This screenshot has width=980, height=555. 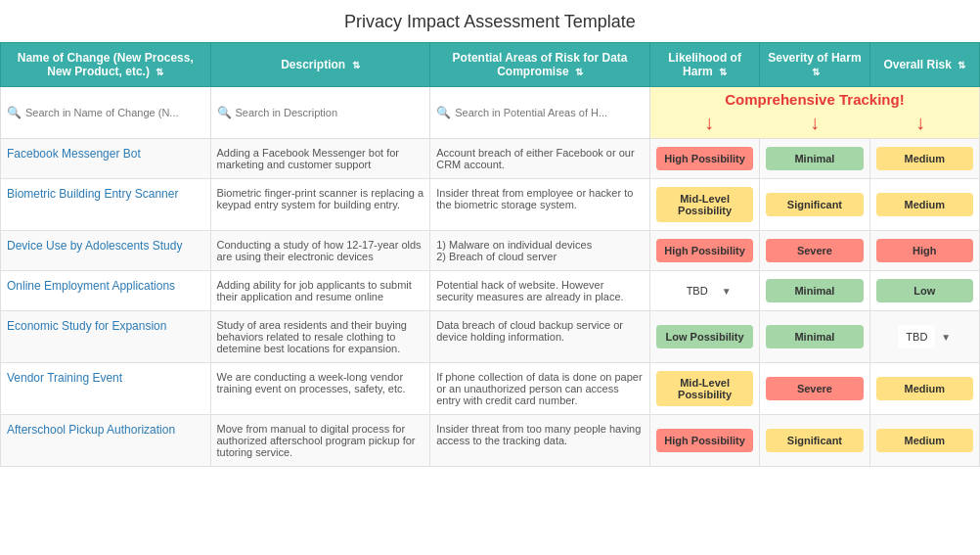 What do you see at coordinates (540, 390) in the screenshot?
I see `cell-potential: If phone collection of data is done on p…` at bounding box center [540, 390].